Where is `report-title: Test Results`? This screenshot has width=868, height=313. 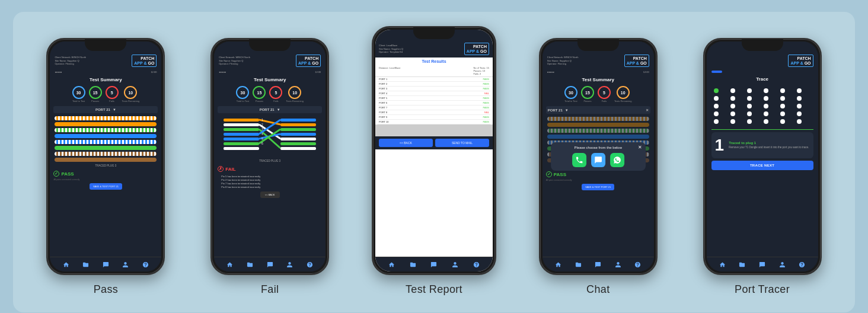 report-title: Test Results is located at coordinates (434, 62).